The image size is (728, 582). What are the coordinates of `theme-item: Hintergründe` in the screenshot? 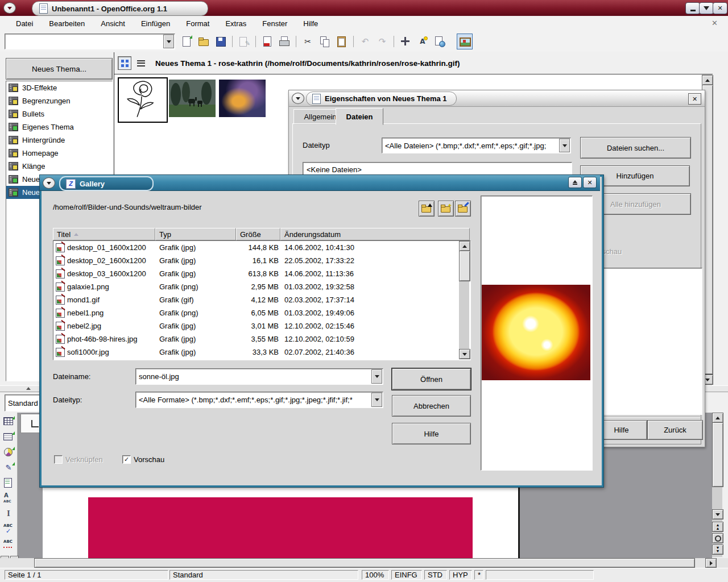 It's located at (59, 140).